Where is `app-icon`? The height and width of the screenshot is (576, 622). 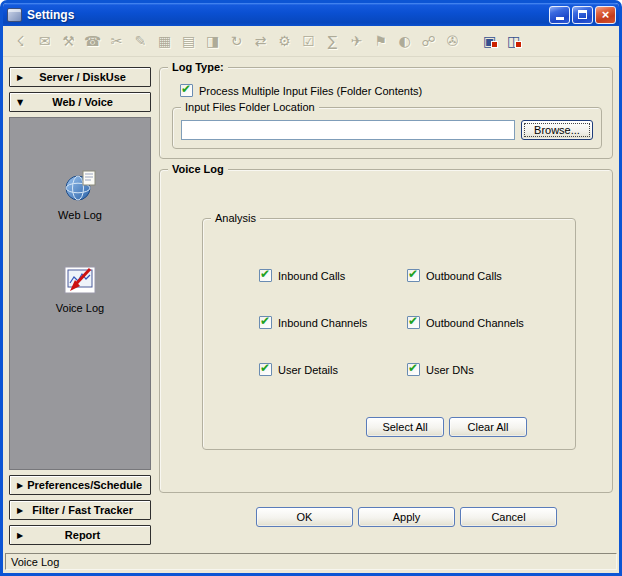
app-icon is located at coordinates (14, 15).